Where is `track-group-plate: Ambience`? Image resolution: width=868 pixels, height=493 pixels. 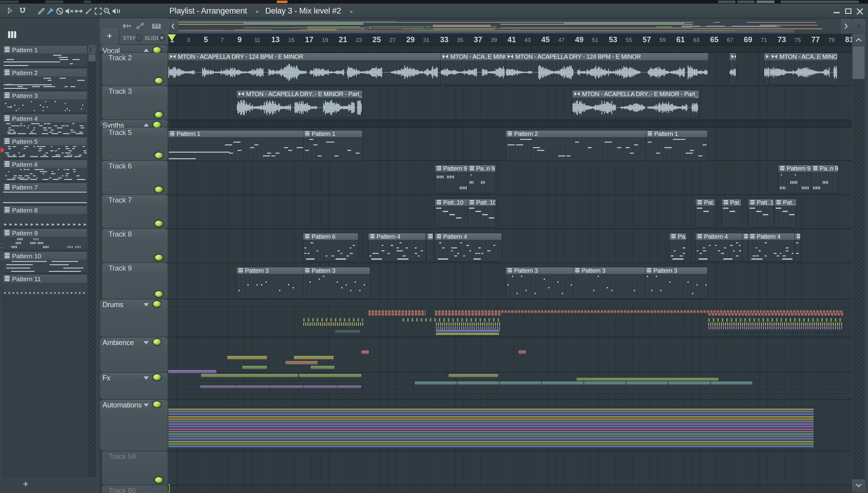
track-group-plate: Ambience is located at coordinates (134, 355).